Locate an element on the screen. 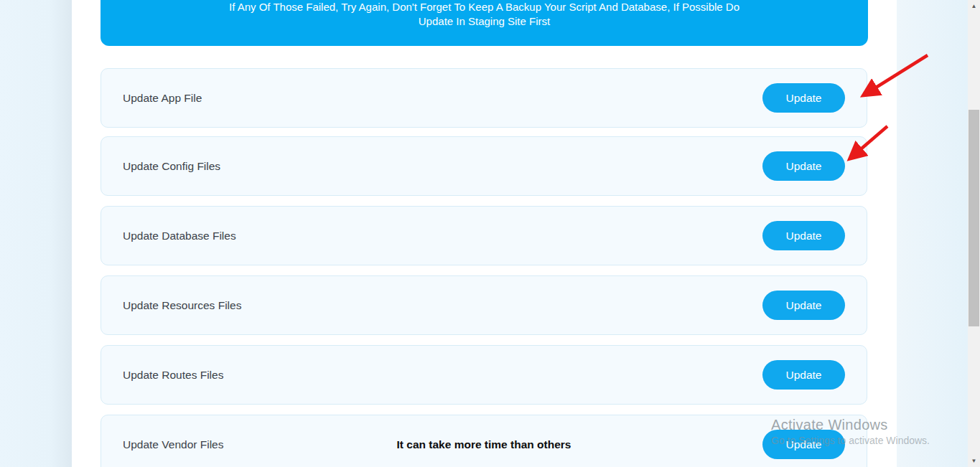 The image size is (980, 467). row-label: Update Vendor Files is located at coordinates (173, 445).